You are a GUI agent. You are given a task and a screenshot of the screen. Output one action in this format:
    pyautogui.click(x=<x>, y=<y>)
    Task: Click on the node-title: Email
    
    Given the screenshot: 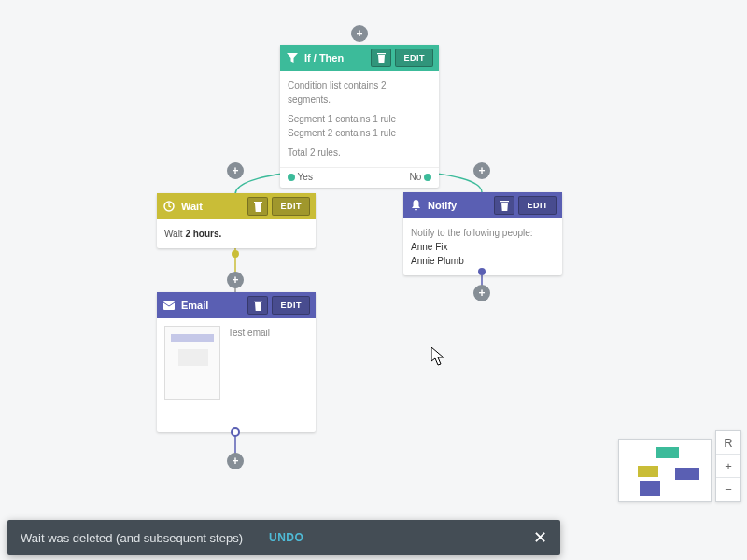 What is the action you would take?
    pyautogui.click(x=215, y=305)
    